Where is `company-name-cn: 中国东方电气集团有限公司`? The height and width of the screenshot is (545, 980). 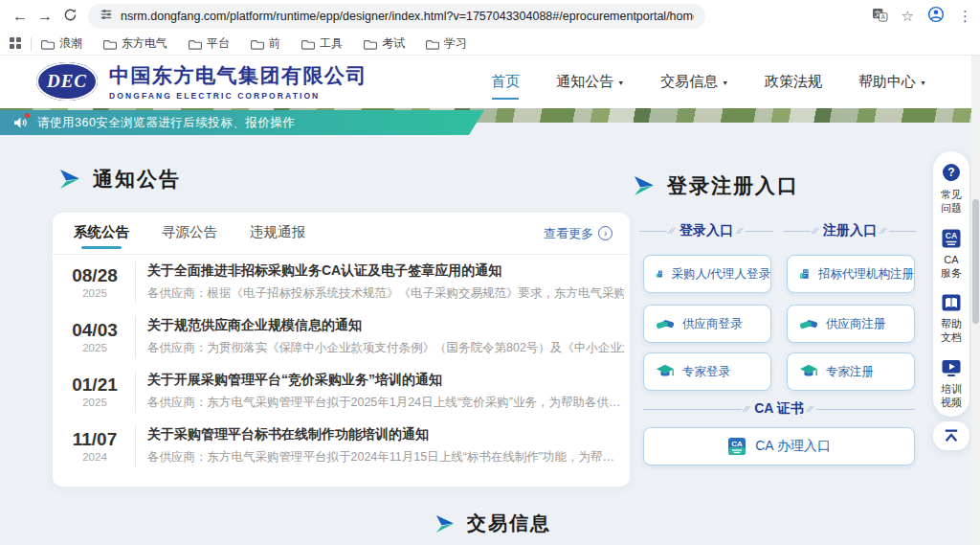 company-name-cn: 中国东方电气集团有限公司 is located at coordinates (238, 76).